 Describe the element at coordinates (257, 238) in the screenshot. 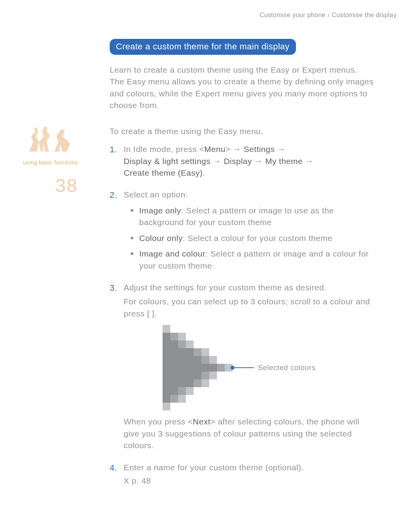

I see `option-colour-only-desc: : Select a colour for your custom theme` at that location.